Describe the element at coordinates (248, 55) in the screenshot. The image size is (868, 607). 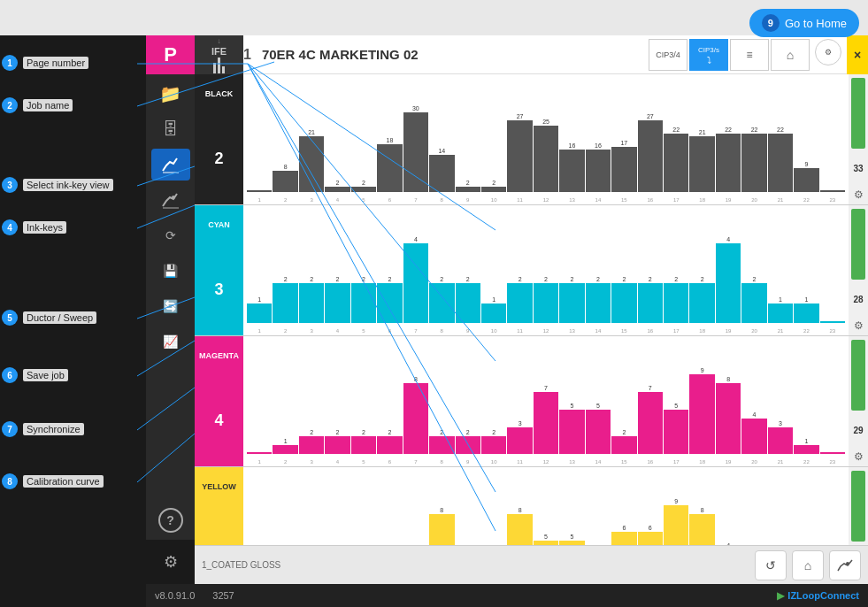
I see `page-number: 1` at that location.